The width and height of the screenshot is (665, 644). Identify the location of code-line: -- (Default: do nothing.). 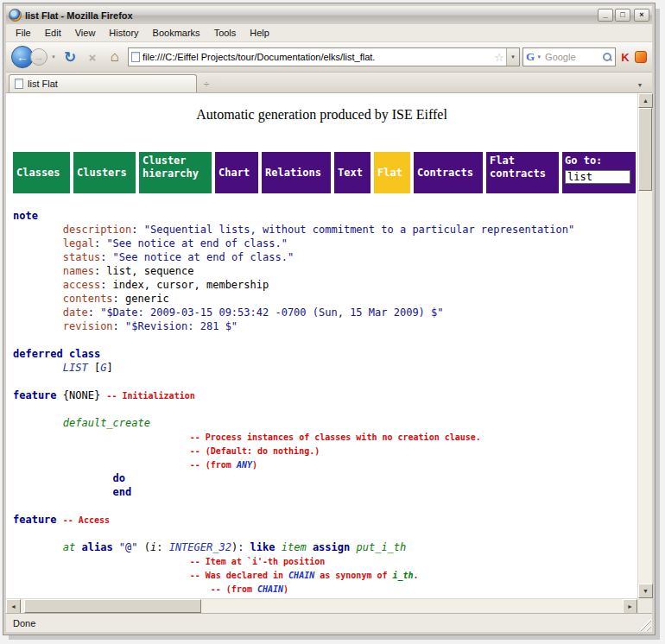
(325, 451).